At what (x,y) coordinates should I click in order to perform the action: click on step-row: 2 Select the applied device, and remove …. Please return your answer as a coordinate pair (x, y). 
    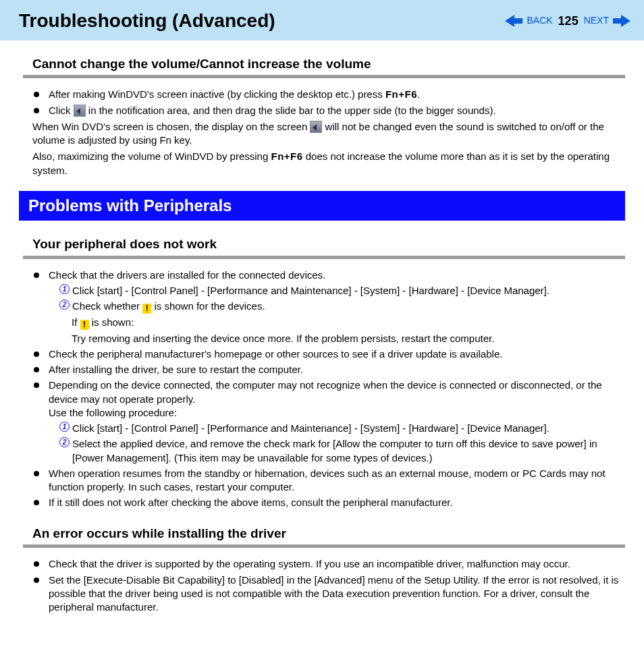
    Looking at the image, I should click on (342, 451).